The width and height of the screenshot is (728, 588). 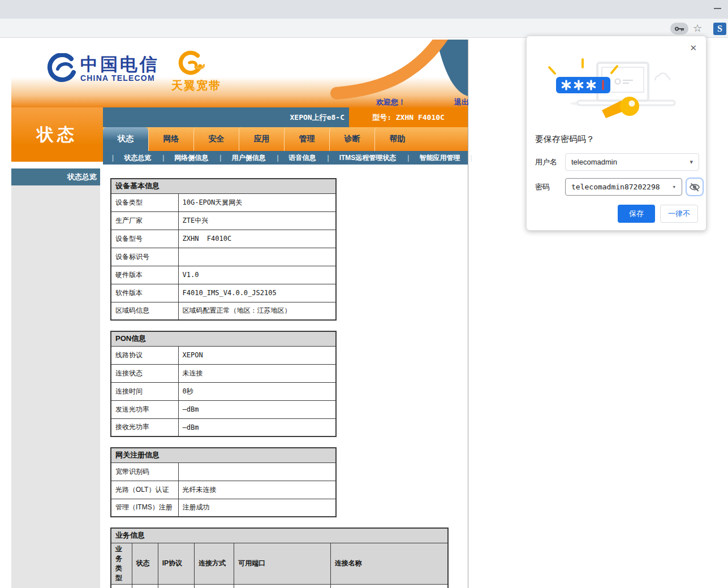 What do you see at coordinates (257, 508) in the screenshot?
I see `row-value: 注册成功` at bounding box center [257, 508].